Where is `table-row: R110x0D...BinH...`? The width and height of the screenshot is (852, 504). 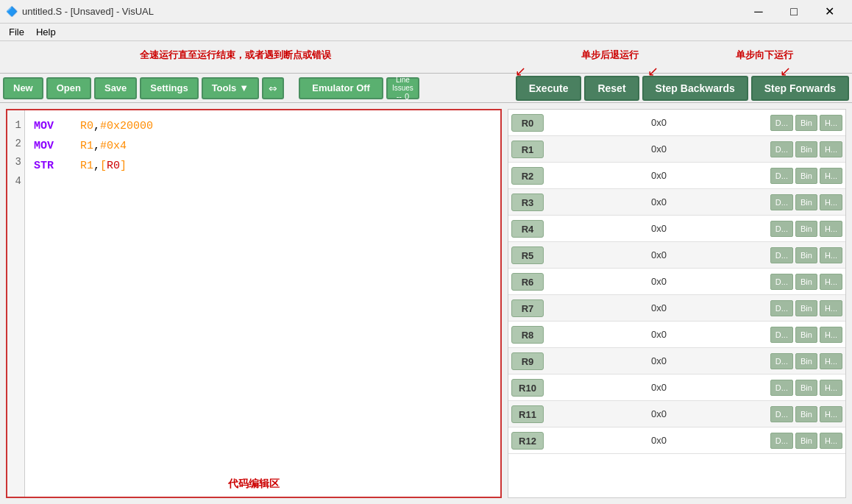
table-row: R110x0D...BinH... is located at coordinates (677, 414).